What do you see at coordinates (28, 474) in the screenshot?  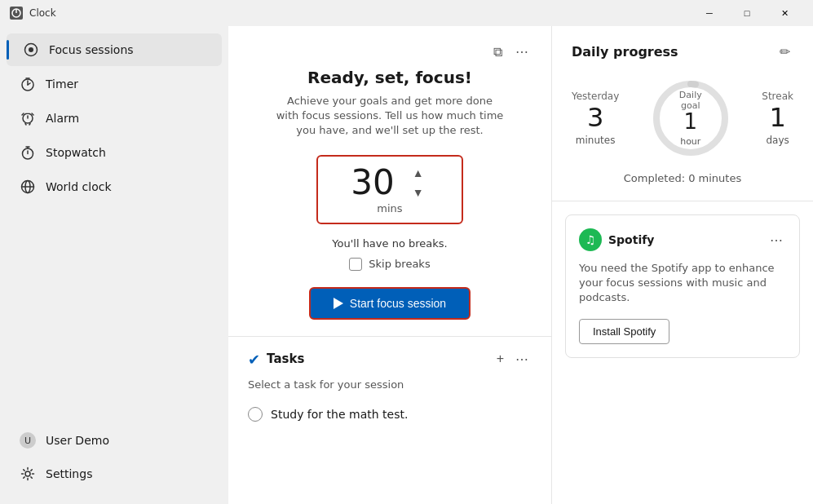 I see `settings-icon` at bounding box center [28, 474].